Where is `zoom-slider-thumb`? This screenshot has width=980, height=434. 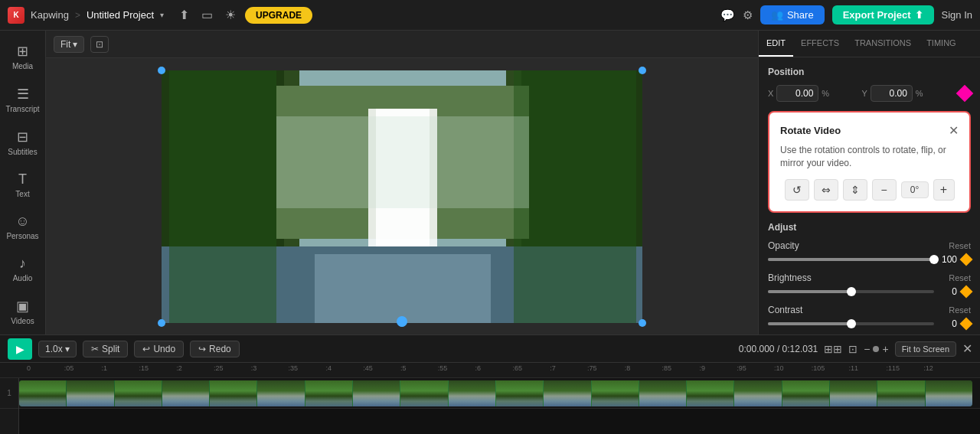 zoom-slider-thumb is located at coordinates (876, 349).